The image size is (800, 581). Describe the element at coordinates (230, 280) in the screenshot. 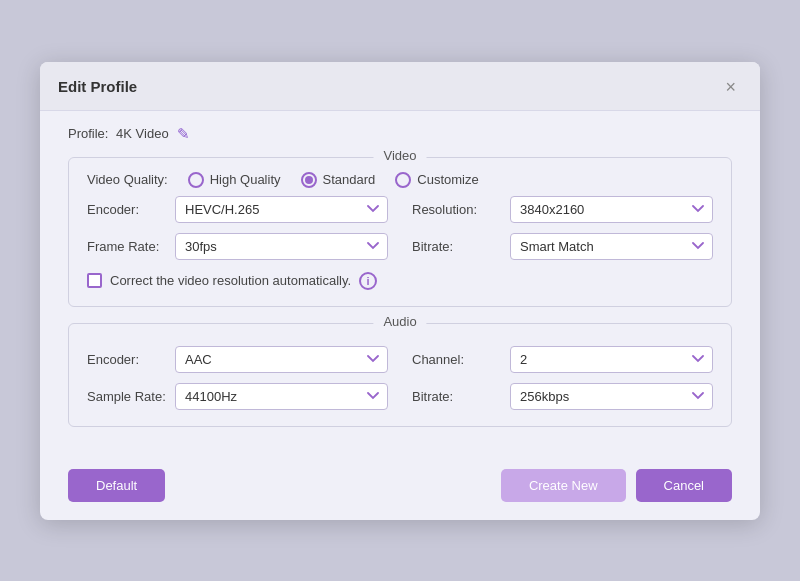

I see `auto-resolution-label: Correct the video resolution automatical…` at that location.